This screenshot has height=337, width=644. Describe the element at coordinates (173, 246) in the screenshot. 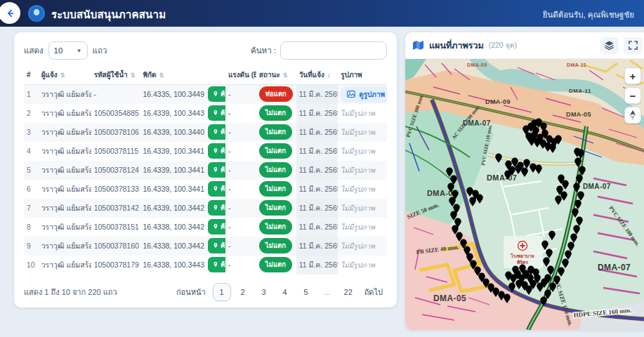

I see `coordinates-value: 16.4338, 100.3442` at that location.